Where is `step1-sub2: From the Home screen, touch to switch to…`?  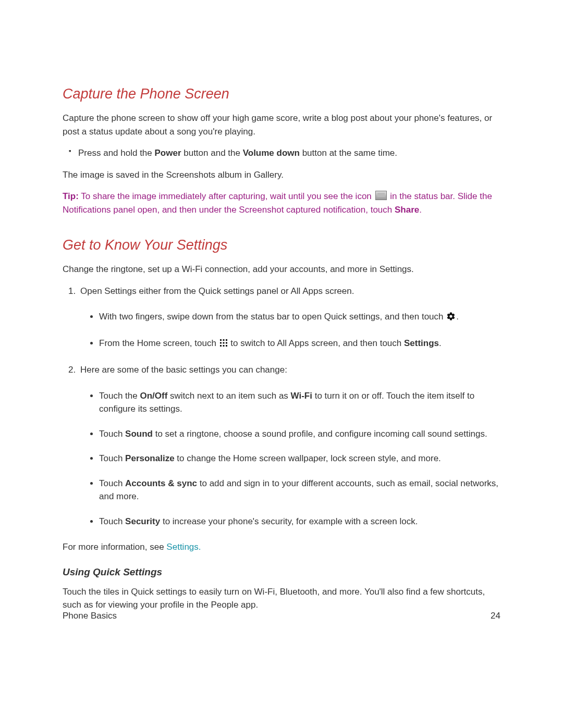 step1-sub2: From the Home screen, touch to switch to… is located at coordinates (300, 344).